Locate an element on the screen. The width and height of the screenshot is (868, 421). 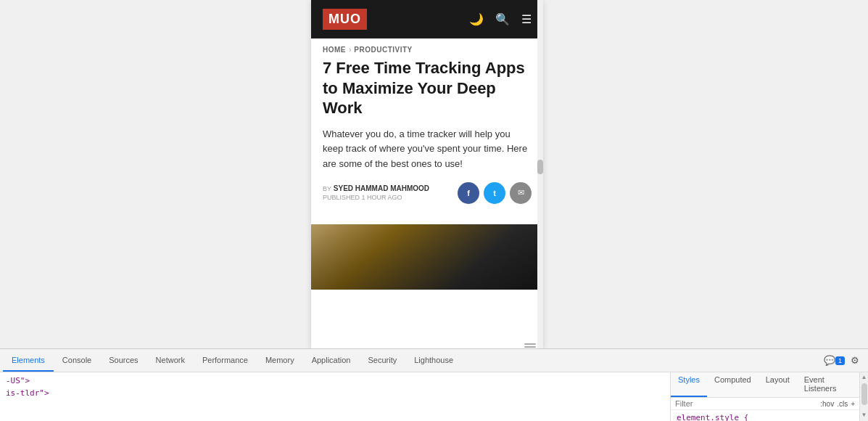
breadcrumb-home: HOME is located at coordinates (334, 49).